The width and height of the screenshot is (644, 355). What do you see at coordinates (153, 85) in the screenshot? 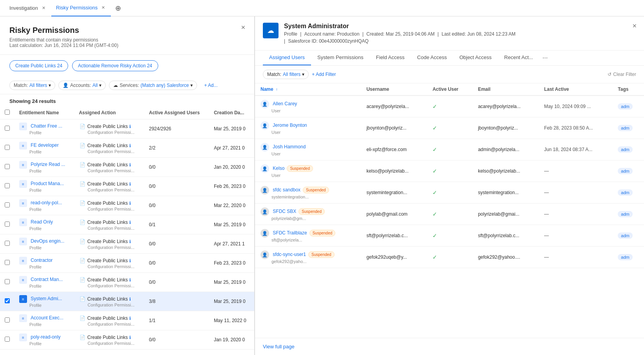
I see `services-filter-chip: ☁ Services: (Match any) Salesforce ▾` at bounding box center [153, 85].